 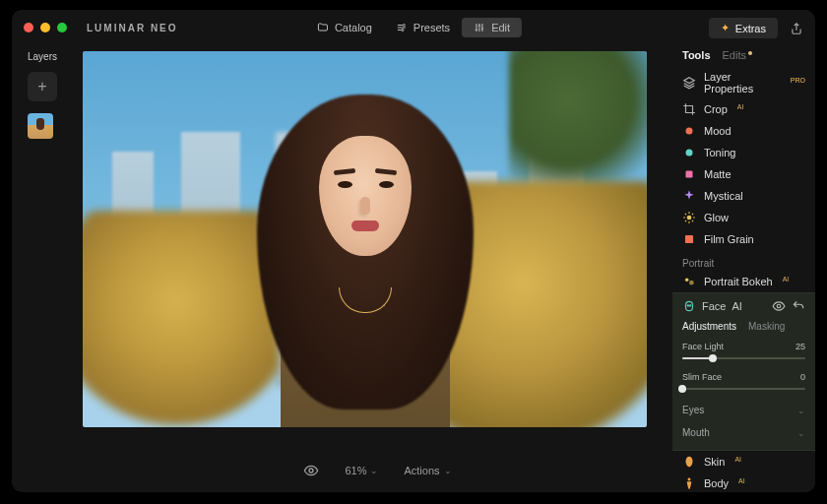 What do you see at coordinates (423, 28) in the screenshot?
I see `nav-presets: Presets` at bounding box center [423, 28].